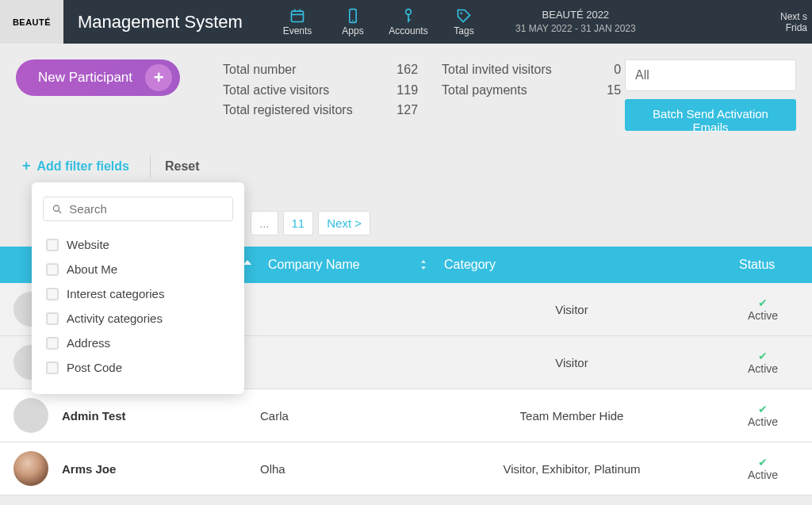 Image resolution: width=812 pixels, height=505 pixels. Describe the element at coordinates (408, 31) in the screenshot. I see `nav-label: Accounts` at that location.